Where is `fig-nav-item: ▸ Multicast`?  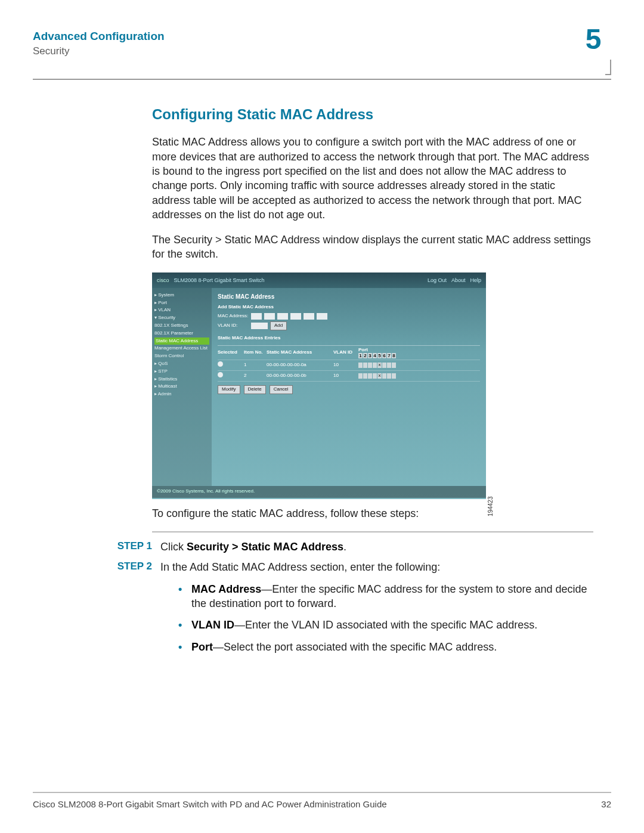
fig-nav-item: ▸ Multicast is located at coordinates (182, 386).